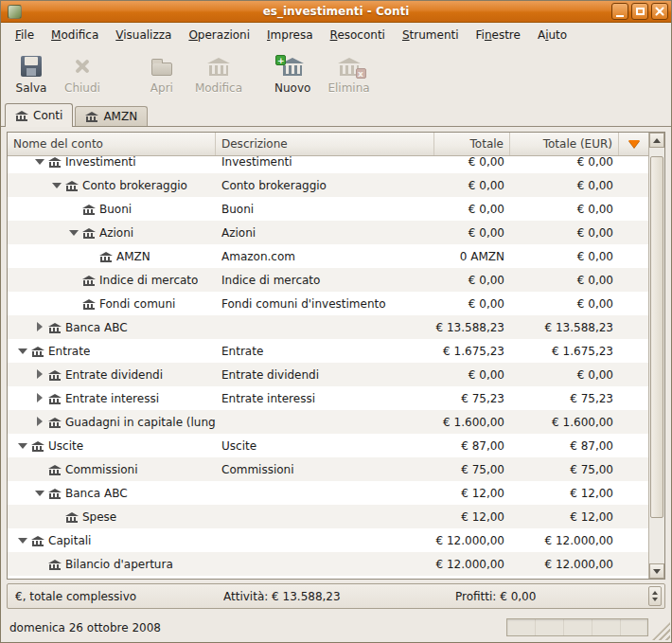  What do you see at coordinates (661, 631) in the screenshot?
I see `resize-grip` at bounding box center [661, 631].